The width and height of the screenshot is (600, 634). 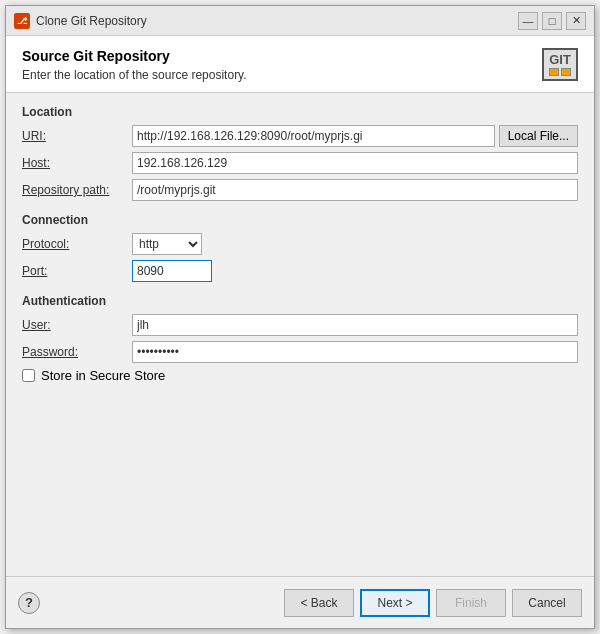 I want to click on password-input, so click(x=355, y=352).